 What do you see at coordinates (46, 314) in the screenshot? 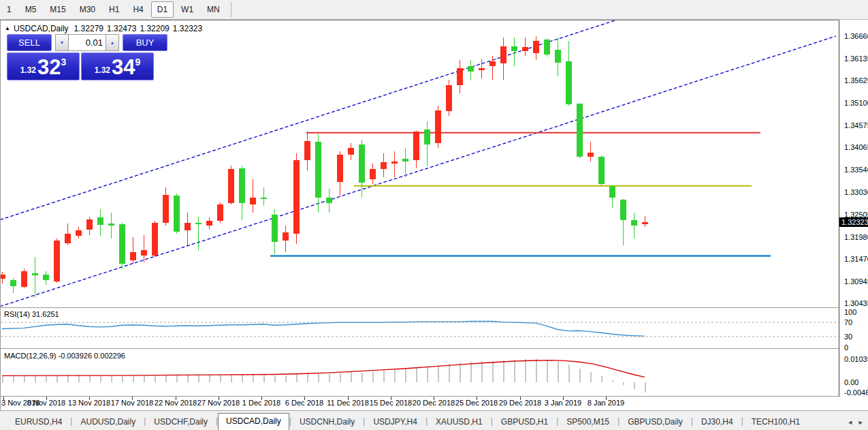
I see `rsi-value: 31.6251` at bounding box center [46, 314].